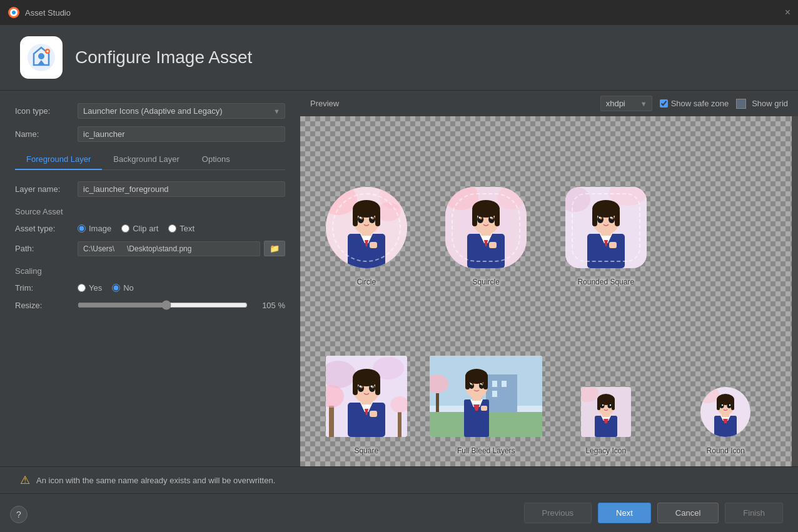  I want to click on square-icon-shape, so click(366, 396).